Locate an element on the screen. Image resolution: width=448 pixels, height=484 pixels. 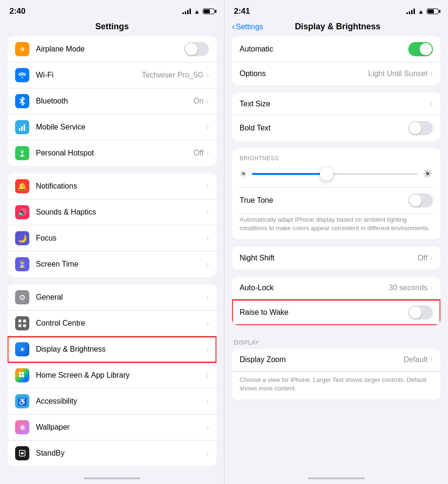
control-centre-chevron: › is located at coordinates (208, 323).